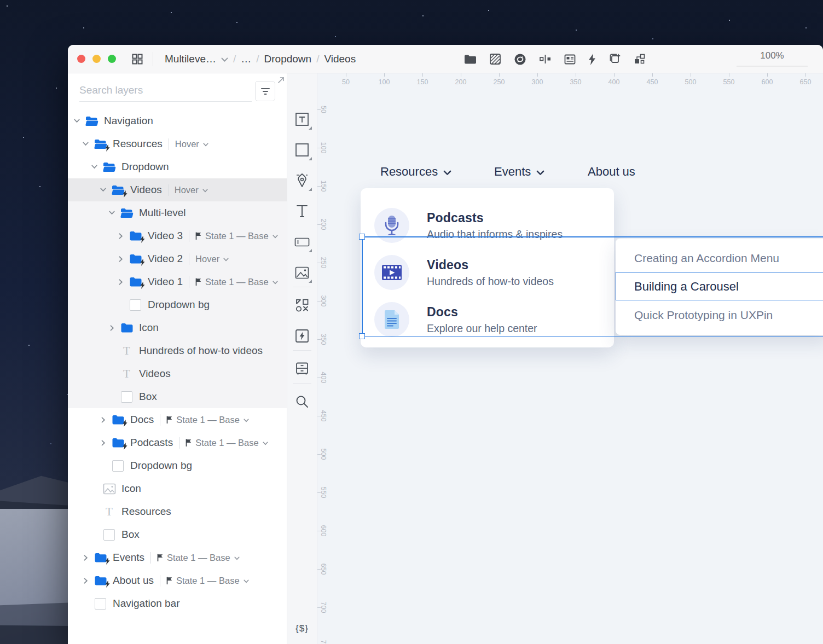 The image size is (823, 644). What do you see at coordinates (246, 59) in the screenshot?
I see `breadcrumb-ellipsis: …` at bounding box center [246, 59].